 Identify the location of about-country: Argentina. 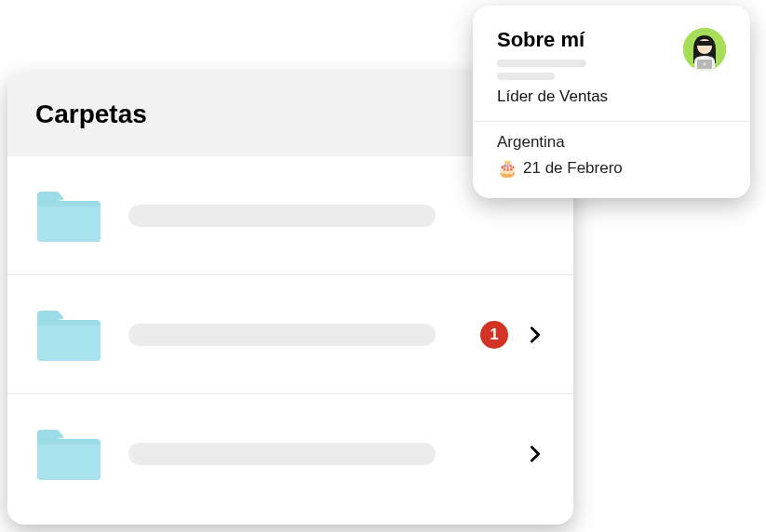
(611, 142).